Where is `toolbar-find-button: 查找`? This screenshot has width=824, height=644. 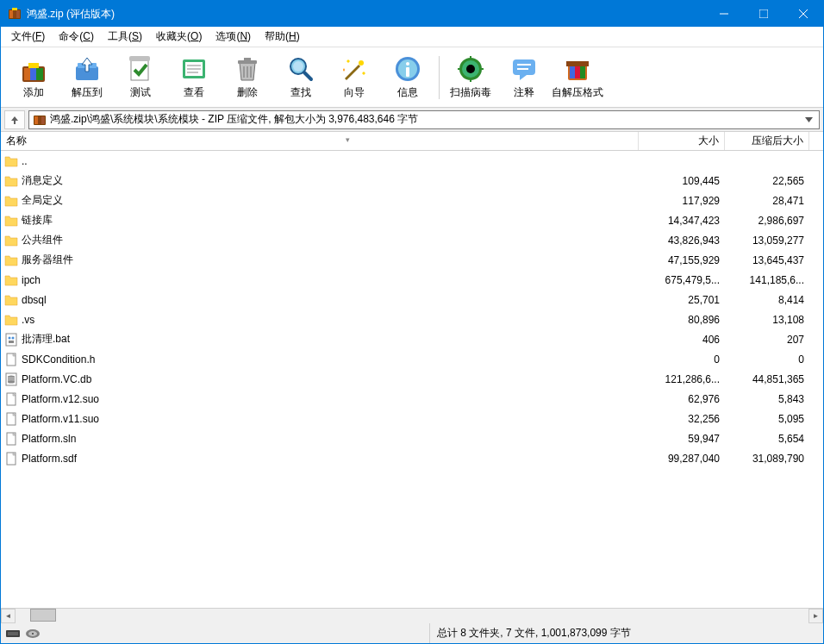
toolbar-find-button: 查找 is located at coordinates (301, 78).